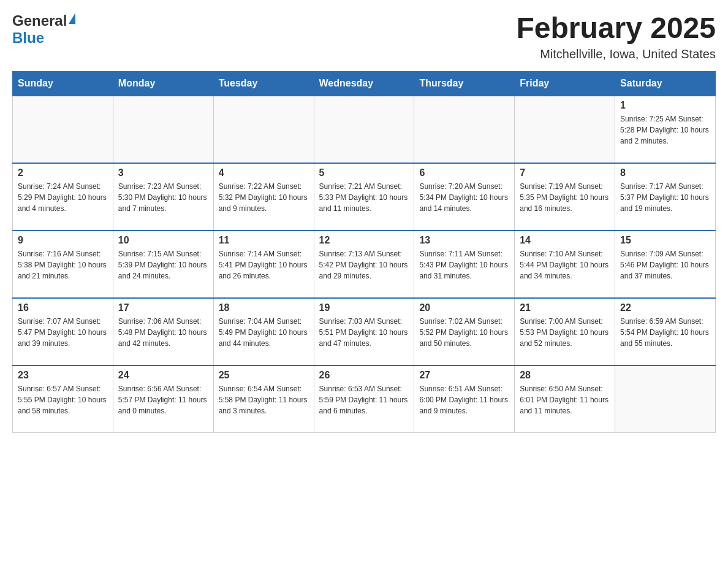  Describe the element at coordinates (364, 332) in the screenshot. I see `calendar-cell: 19Sunrise: 7:03 AM Sunset: 5:51 PM Dayli…` at that location.